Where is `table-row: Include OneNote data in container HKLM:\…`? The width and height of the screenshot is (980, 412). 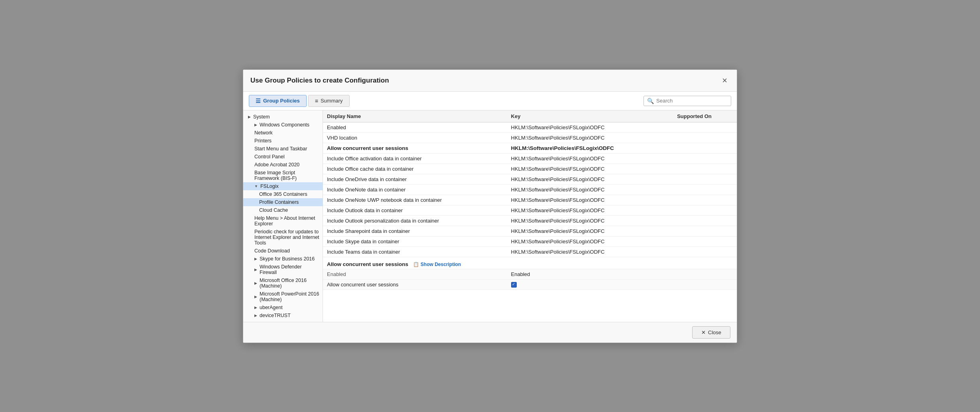 table-row: Include OneNote data in container HKLM:\… is located at coordinates (530, 189).